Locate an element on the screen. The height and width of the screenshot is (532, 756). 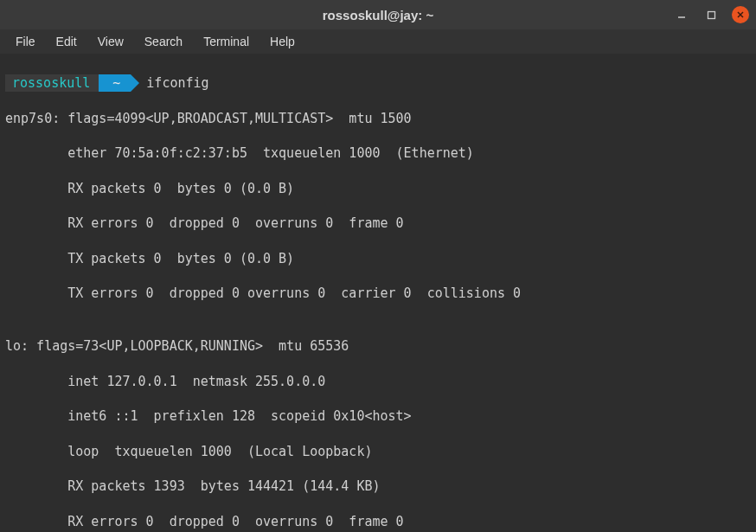
output-line: loop txqueuelen 1000 (Local Loopback) is located at coordinates (378, 452).